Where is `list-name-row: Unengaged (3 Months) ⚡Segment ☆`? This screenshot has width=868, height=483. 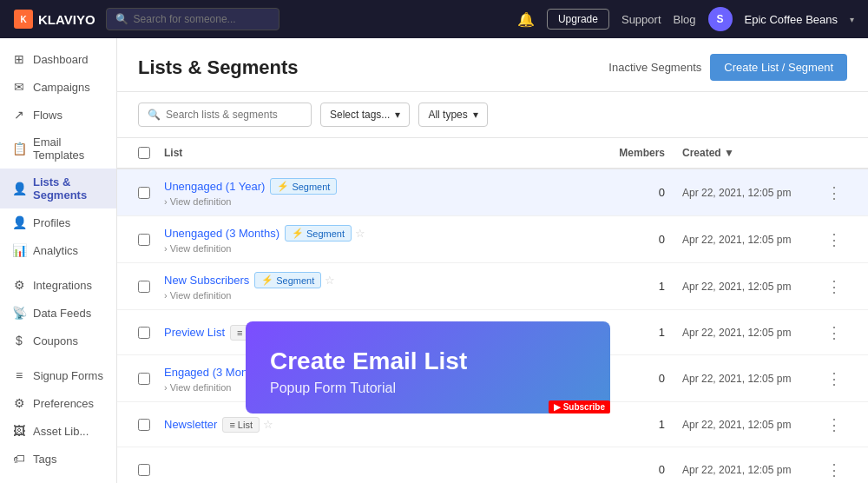
list-name-row: Unengaged (3 Months) ⚡Segment ☆ is located at coordinates (380, 233).